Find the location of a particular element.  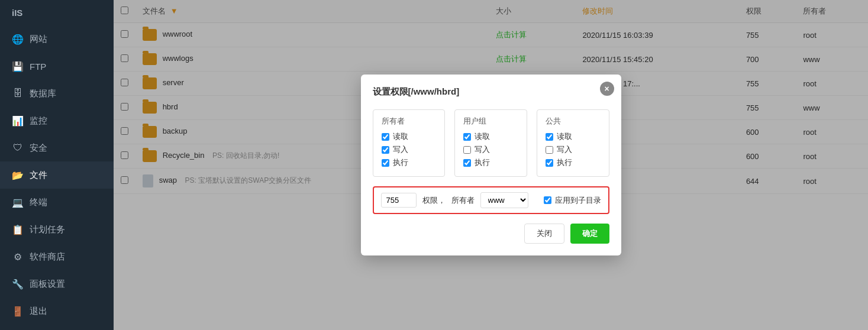

sidebar-label-software: 软件商店 is located at coordinates (47, 257).